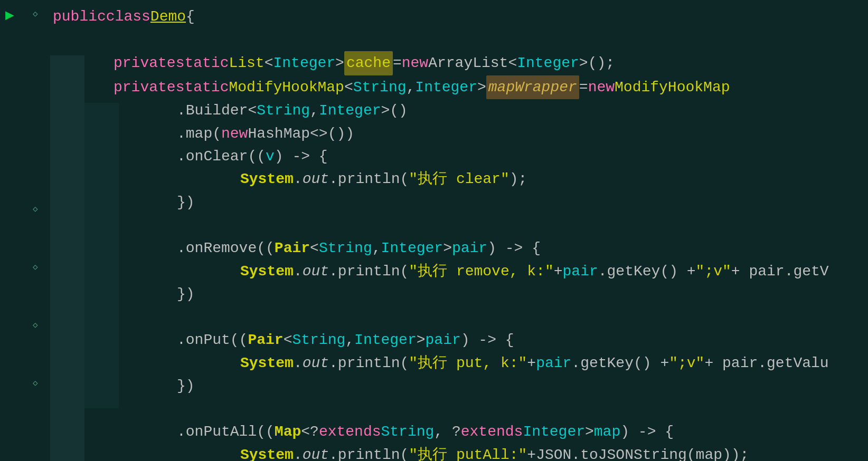  What do you see at coordinates (533, 88) in the screenshot?
I see `highlighted-mapwrapper: mapWrapper` at bounding box center [533, 88].